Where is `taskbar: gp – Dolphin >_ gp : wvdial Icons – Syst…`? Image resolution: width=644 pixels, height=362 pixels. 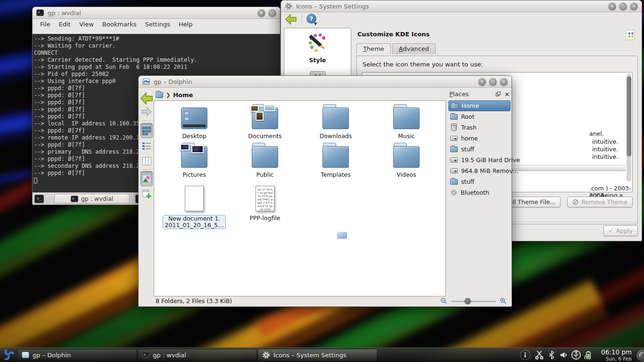 taskbar: gp – Dolphin >_ gp : wvdial Icons – Syst… is located at coordinates (322, 354).